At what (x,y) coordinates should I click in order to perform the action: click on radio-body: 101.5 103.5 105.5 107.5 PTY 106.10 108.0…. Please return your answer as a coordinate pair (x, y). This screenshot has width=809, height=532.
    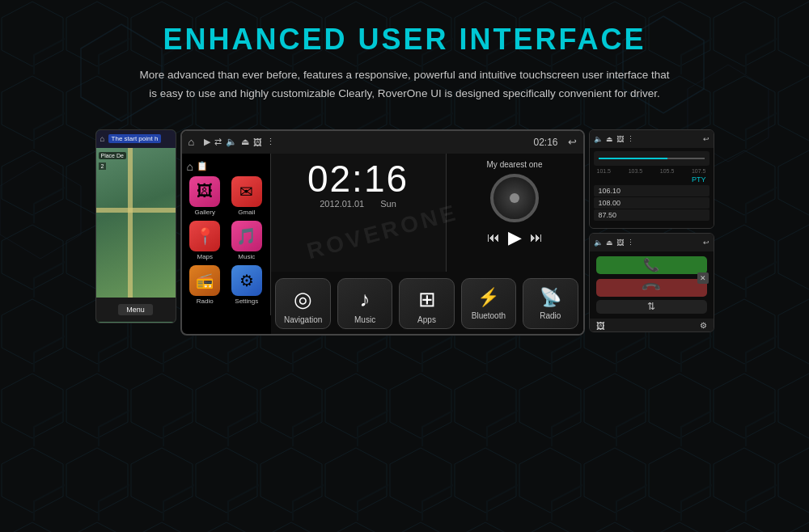
    Looking at the image, I should click on (652, 188).